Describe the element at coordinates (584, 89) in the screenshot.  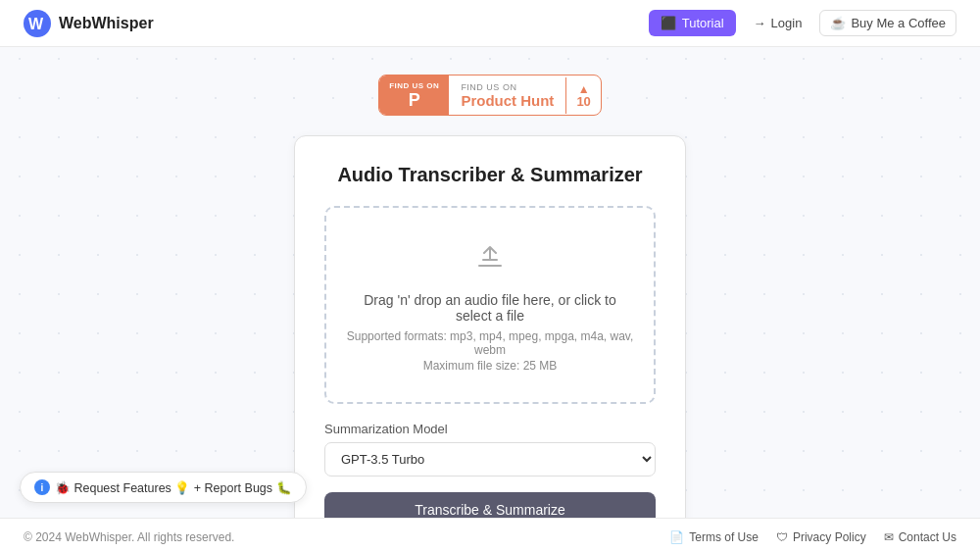
I see `ph-arrow-icon: ▲` at that location.